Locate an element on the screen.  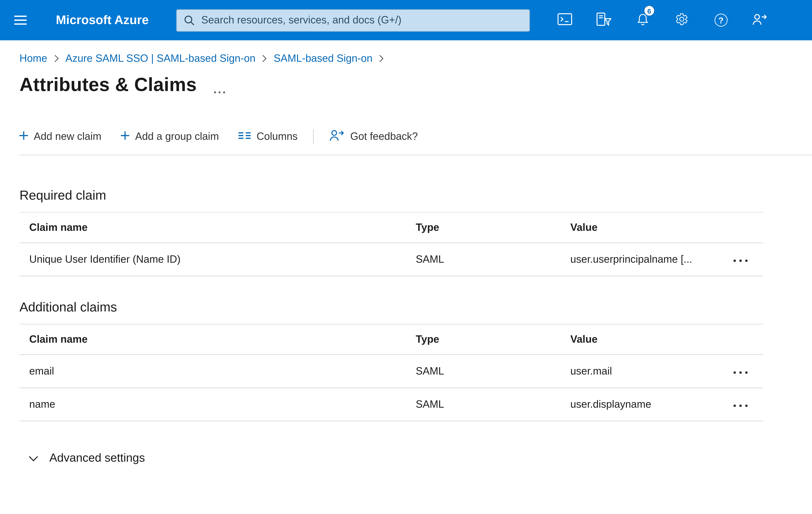
breadcrumb-link-home: Home is located at coordinates (33, 59).